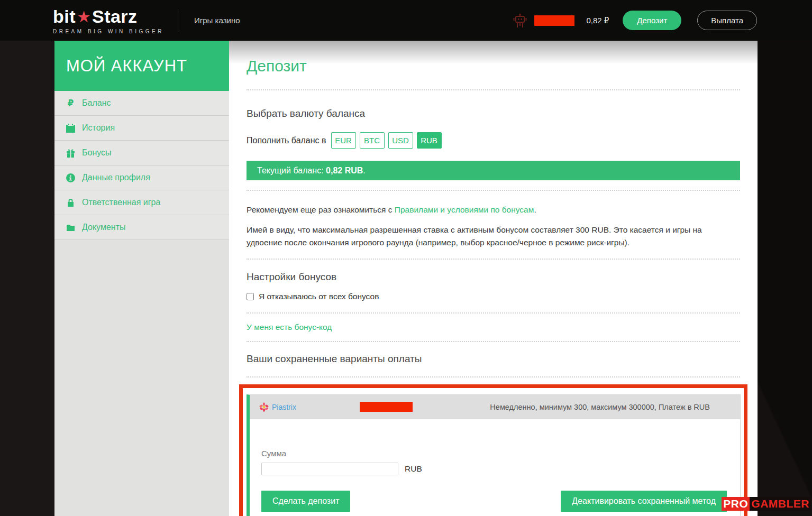  I want to click on header-balance: 0,82 ₽, so click(598, 21).